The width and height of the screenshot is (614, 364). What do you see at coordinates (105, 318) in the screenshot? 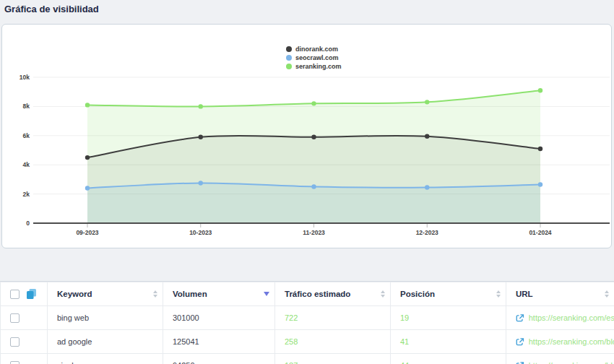
I see `keyword-cell: bing web` at bounding box center [105, 318].